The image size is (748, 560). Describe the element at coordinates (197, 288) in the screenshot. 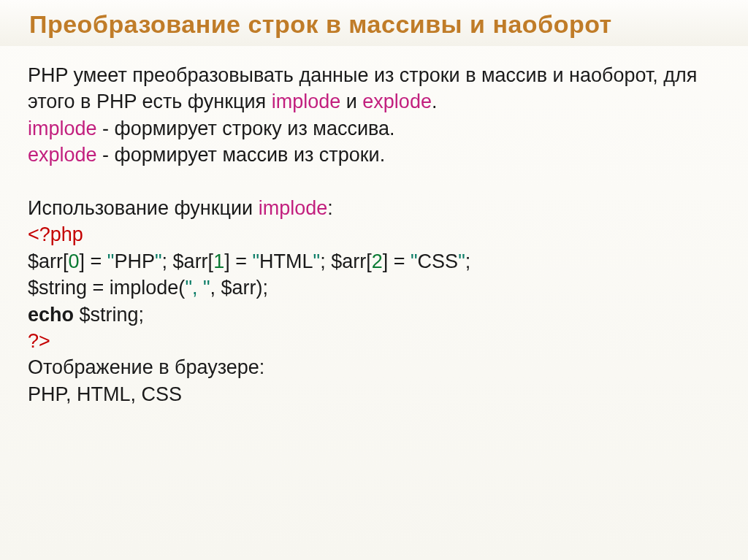

I see `sep-quoted: ", "` at that location.